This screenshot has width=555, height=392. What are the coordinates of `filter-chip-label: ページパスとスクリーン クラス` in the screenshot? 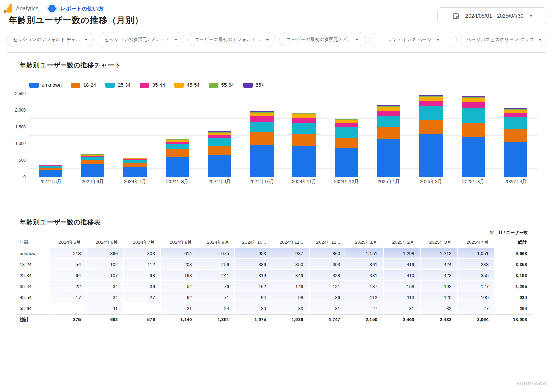 It's located at (501, 40).